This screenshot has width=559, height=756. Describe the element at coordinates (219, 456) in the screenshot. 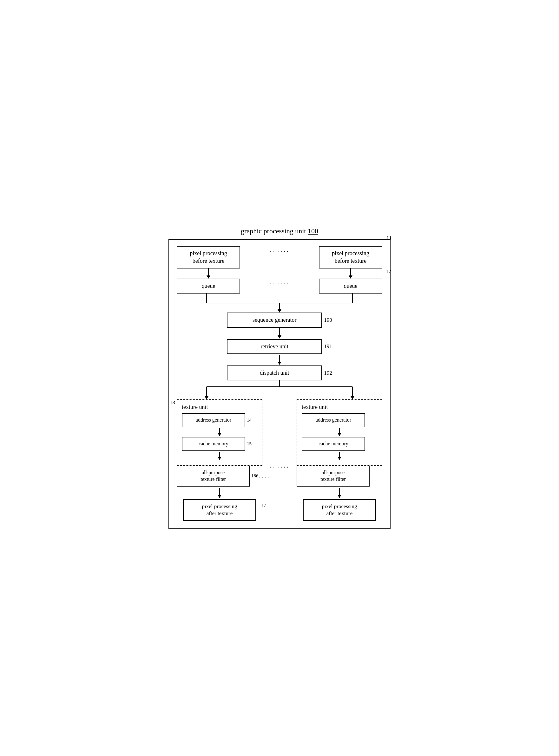

I see `arrow-cm-tf-left` at that location.